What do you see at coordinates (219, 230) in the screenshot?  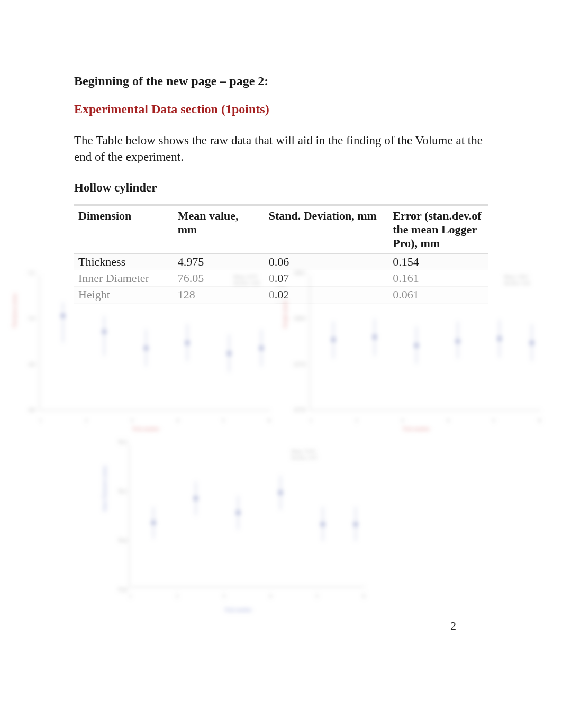 I see `th-mean: Mean value, mm` at bounding box center [219, 230].